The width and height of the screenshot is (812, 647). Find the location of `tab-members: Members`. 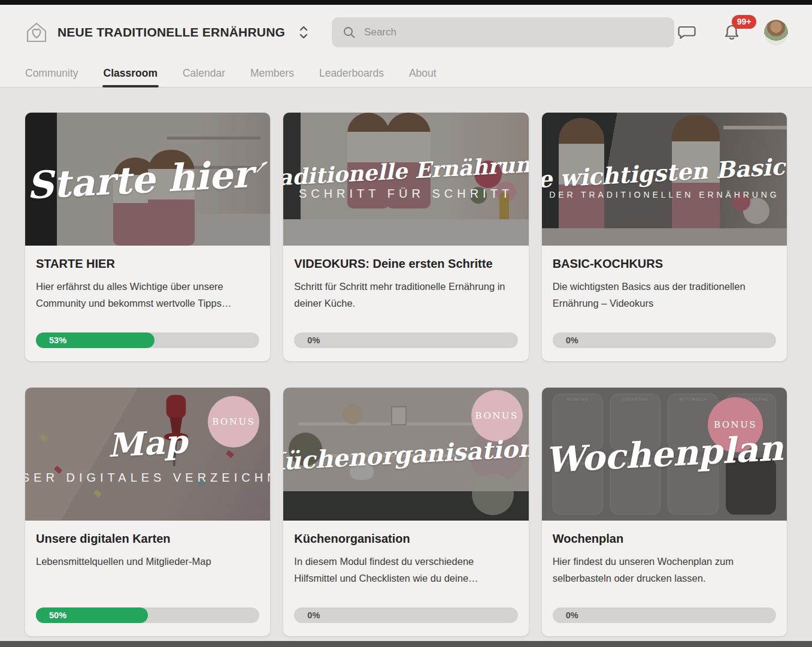

tab-members: Members is located at coordinates (272, 73).